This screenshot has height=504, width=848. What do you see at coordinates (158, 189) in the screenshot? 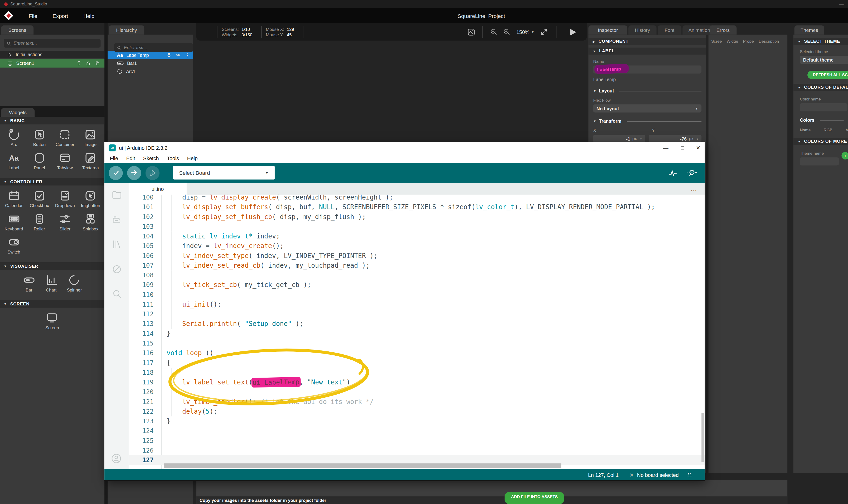
I see `tab-ui-ino: ui.ino` at bounding box center [158, 189].